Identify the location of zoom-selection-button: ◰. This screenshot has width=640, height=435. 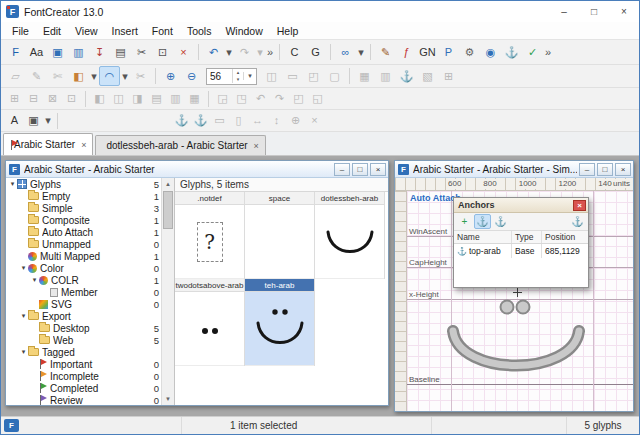
(314, 76).